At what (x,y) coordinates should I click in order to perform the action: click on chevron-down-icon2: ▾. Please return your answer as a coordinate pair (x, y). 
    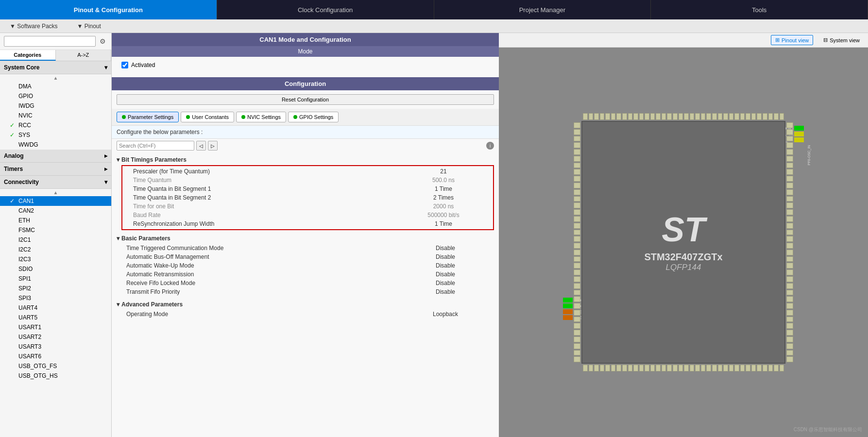
    Looking at the image, I should click on (106, 182).